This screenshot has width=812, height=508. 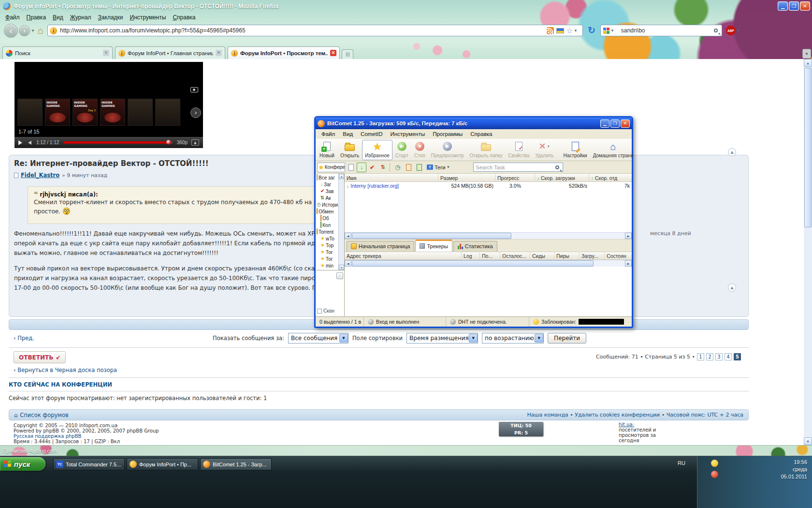 I want to click on properties-button: Свойства, so click(x=519, y=150).